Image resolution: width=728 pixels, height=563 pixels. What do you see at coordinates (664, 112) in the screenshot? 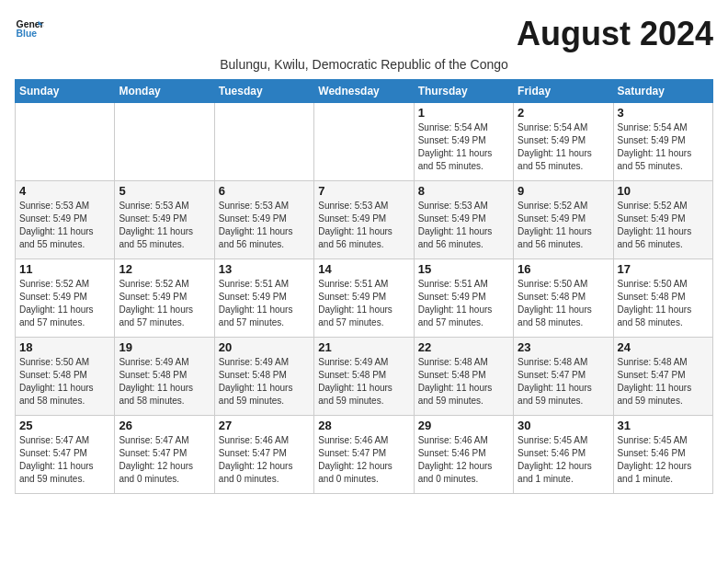
I see `day-number: 3` at bounding box center [664, 112].